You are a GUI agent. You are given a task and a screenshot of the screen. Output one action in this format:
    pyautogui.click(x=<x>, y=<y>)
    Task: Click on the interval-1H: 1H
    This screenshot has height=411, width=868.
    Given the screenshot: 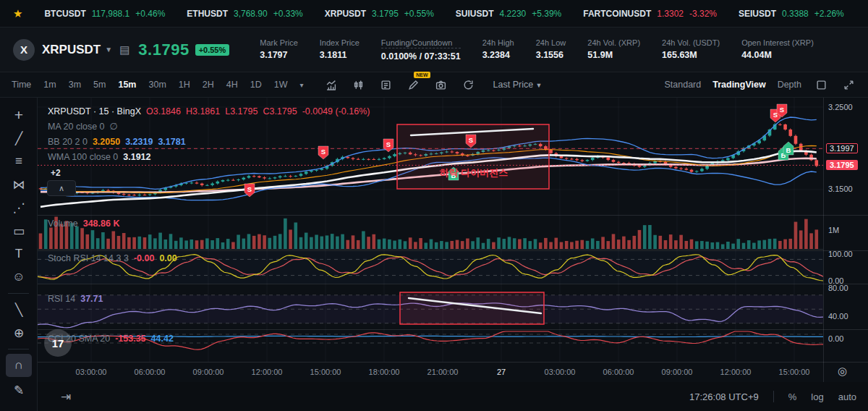 What is the action you would take?
    pyautogui.click(x=184, y=85)
    